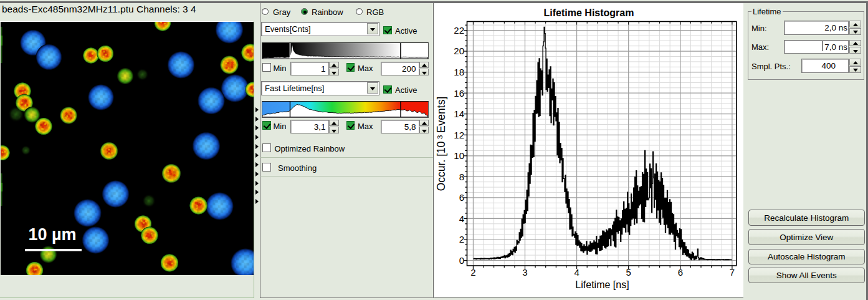  Describe the element at coordinates (462, 259) in the screenshot. I see `svg-text: 0` at that location.